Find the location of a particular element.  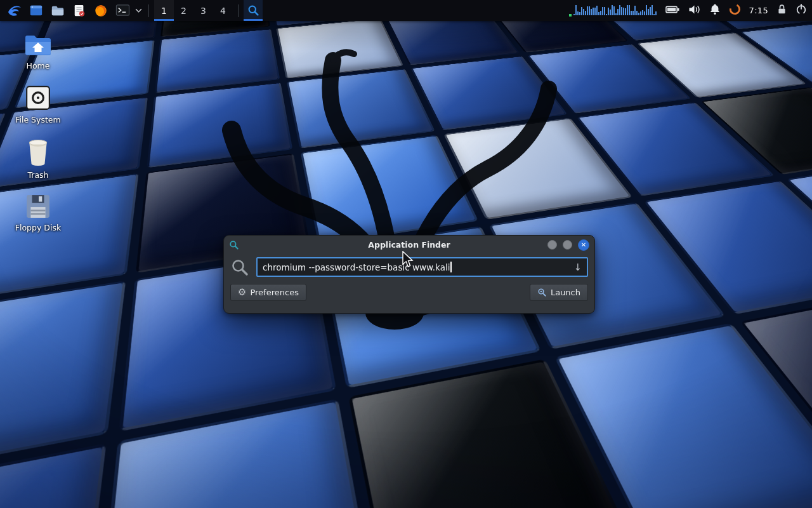

workspace-1: 1 is located at coordinates (164, 10).